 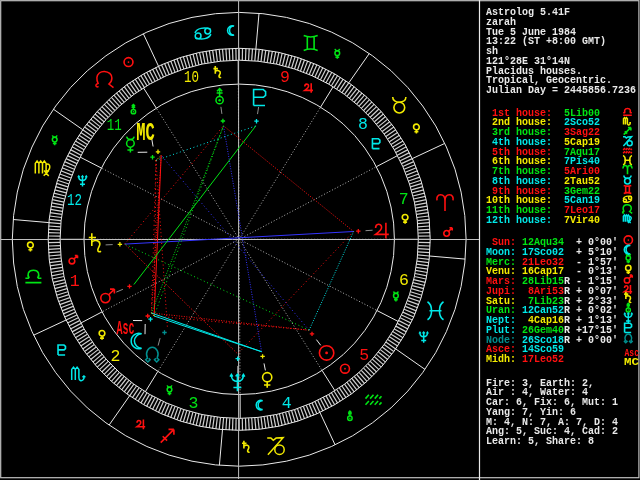 I want to click on svg-text: 1, so click(x=75, y=282).